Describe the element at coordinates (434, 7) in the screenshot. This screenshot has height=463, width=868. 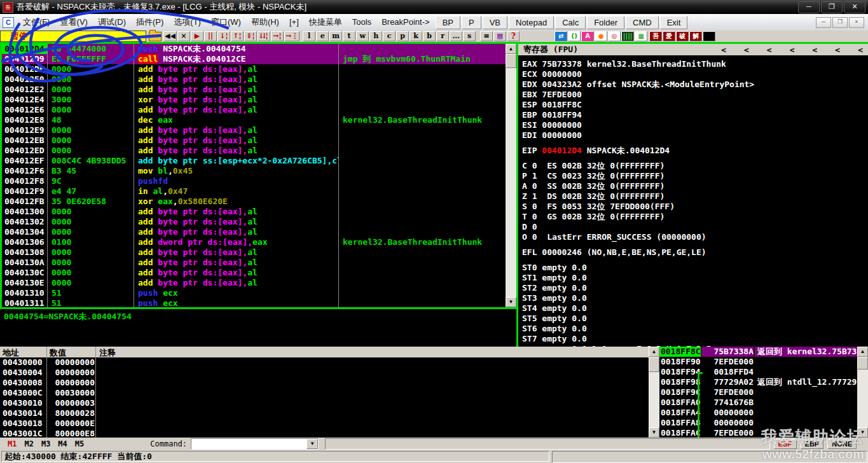
I see `titlebar: 吾 吾爱破解 - NSPACK未脱壳，未修复3.7.exe - [LCG - 主…` at that location.